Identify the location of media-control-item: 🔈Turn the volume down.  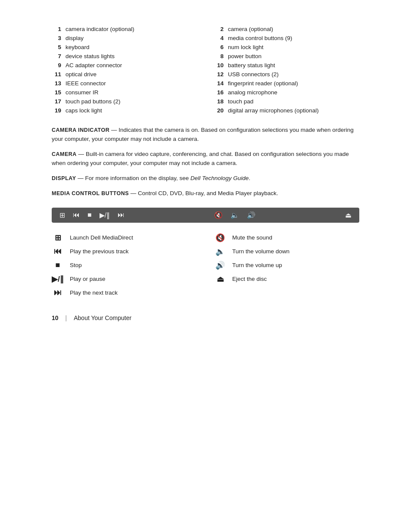
(287, 252).